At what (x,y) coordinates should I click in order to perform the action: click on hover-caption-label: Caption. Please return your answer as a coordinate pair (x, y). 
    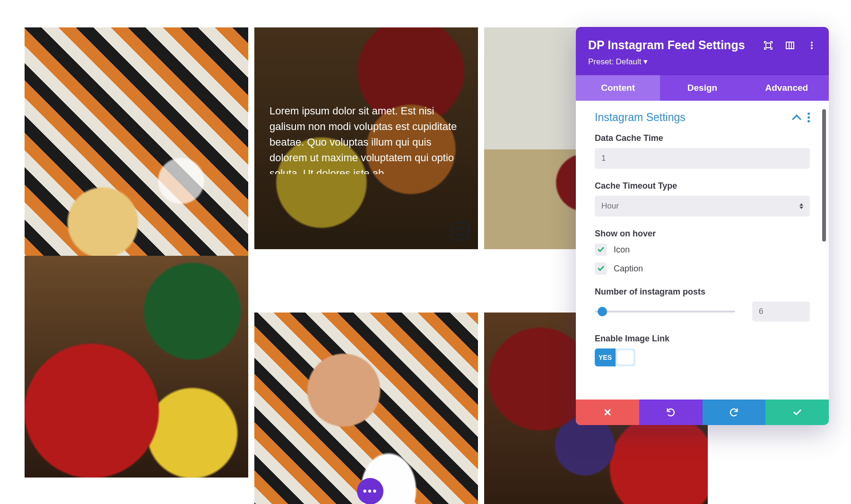
    Looking at the image, I should click on (628, 269).